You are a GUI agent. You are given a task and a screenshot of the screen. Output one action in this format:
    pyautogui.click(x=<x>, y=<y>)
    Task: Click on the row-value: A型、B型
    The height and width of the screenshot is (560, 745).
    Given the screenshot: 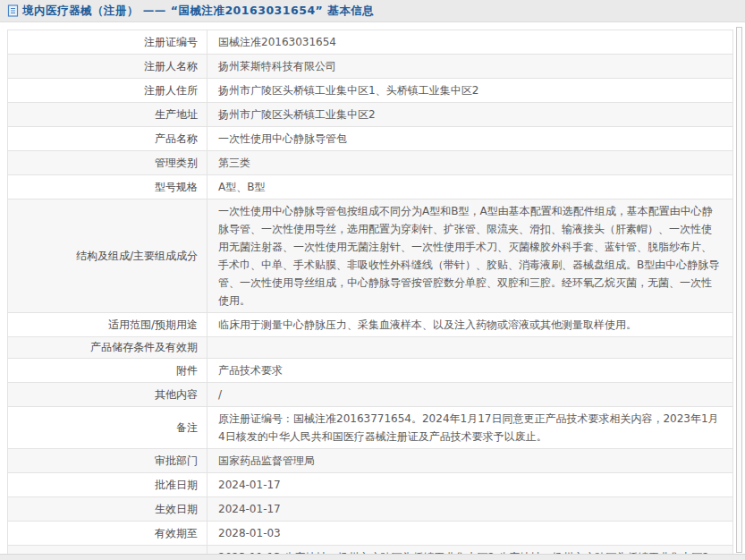 What is the action you would take?
    pyautogui.click(x=470, y=188)
    